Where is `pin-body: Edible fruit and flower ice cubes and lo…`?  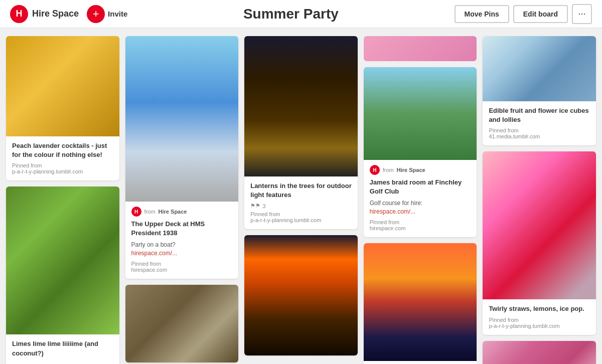
pin-body: Edible fruit and flower ice cubes and lo… is located at coordinates (539, 123).